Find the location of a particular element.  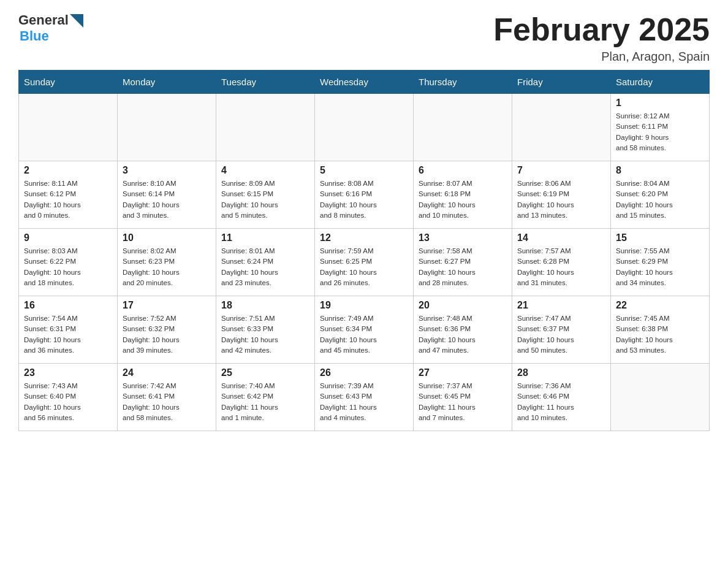

day-info: Sunrise: 7:55 AMSunset: 6:29 PMDaylight:… is located at coordinates (660, 267).